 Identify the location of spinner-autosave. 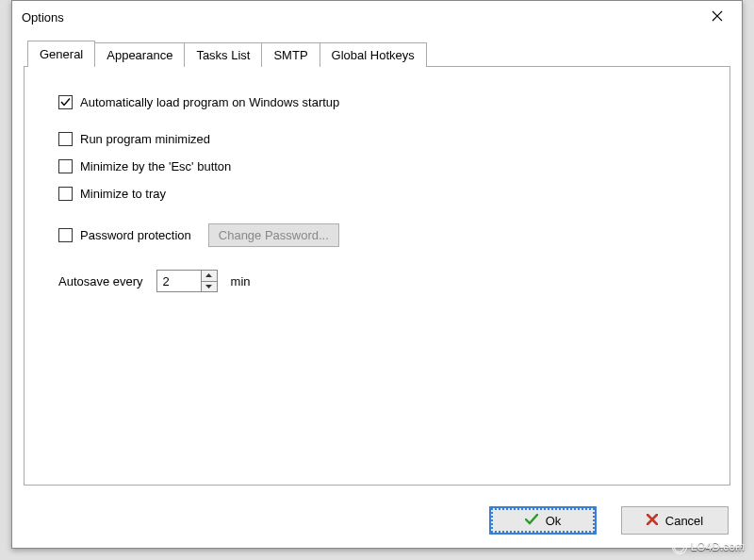
(187, 281).